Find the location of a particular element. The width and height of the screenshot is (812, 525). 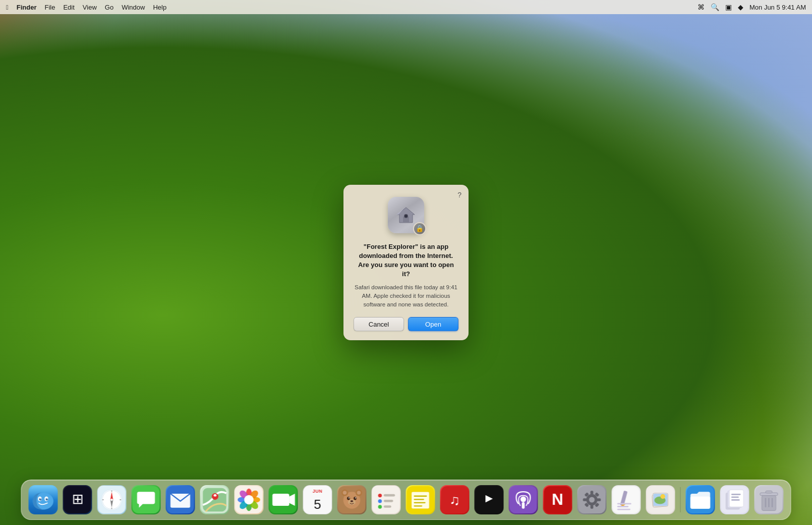

security-dialog: ? 🔒 "Forest Explorer" is an a is located at coordinates (406, 262).